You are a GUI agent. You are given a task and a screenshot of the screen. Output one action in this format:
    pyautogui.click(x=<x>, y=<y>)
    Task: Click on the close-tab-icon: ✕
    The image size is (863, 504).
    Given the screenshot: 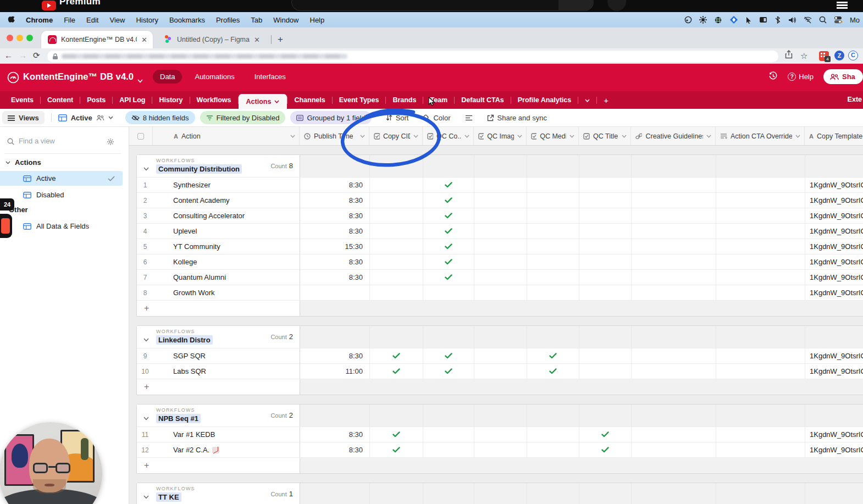 What is the action you would take?
    pyautogui.click(x=144, y=40)
    